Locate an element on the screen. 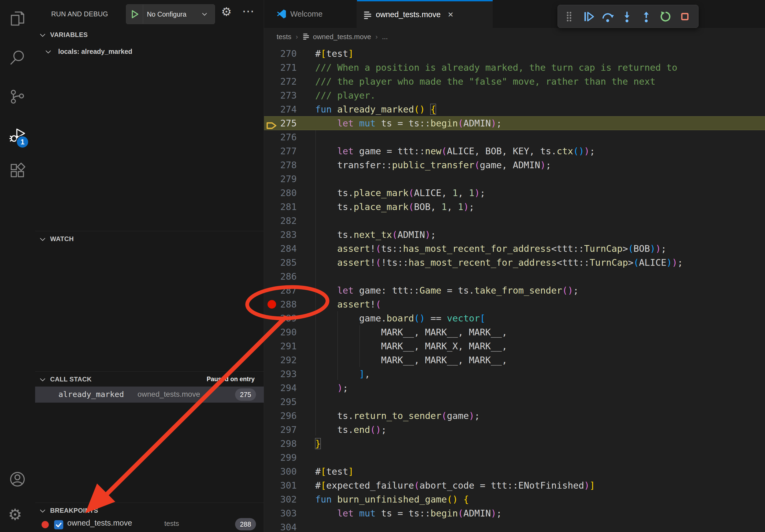 Image resolution: width=765 pixels, height=532 pixels. code-line: 290 MARK__, MARK__, MARK__, is located at coordinates (514, 332).